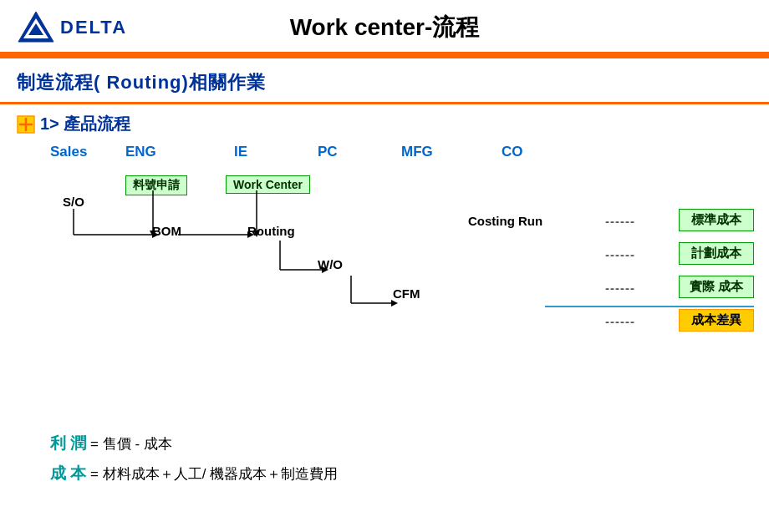 Image resolution: width=769 pixels, height=532 pixels. I want to click on cost-box-plan: 計劃成本, so click(716, 254).